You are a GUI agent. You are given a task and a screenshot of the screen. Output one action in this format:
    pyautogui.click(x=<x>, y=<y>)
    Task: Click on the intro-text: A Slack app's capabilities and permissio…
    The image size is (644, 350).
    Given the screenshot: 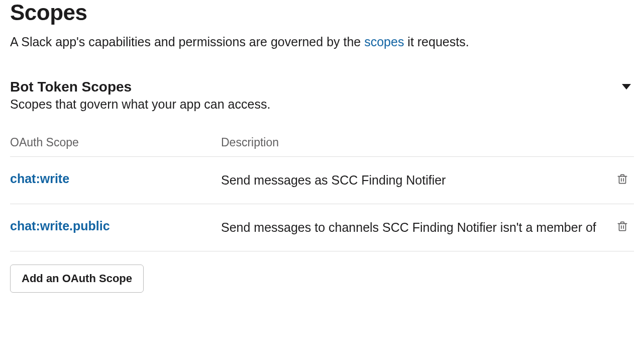 What is the action you would take?
    pyautogui.click(x=322, y=42)
    